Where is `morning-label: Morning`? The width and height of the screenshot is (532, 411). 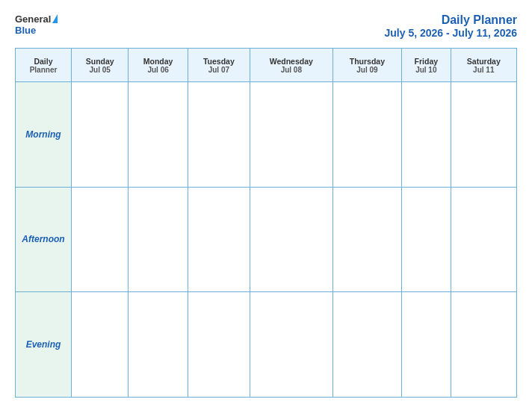 morning-label: Morning is located at coordinates (43, 135).